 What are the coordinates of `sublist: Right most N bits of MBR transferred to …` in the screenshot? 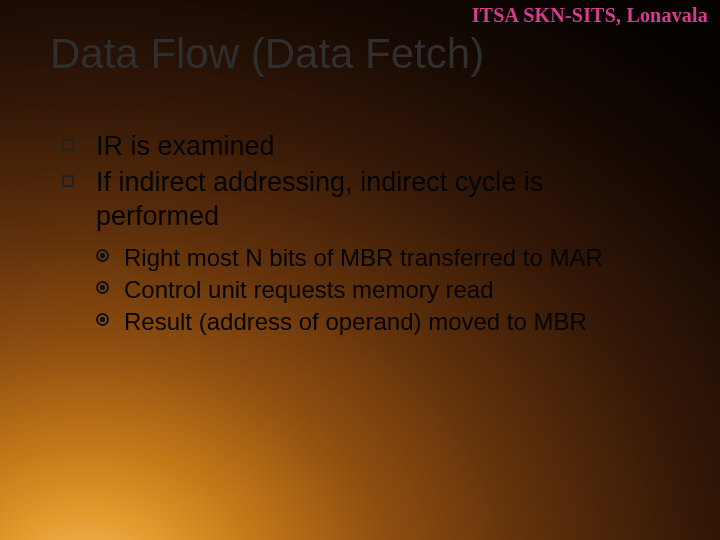 It's located at (383, 290).